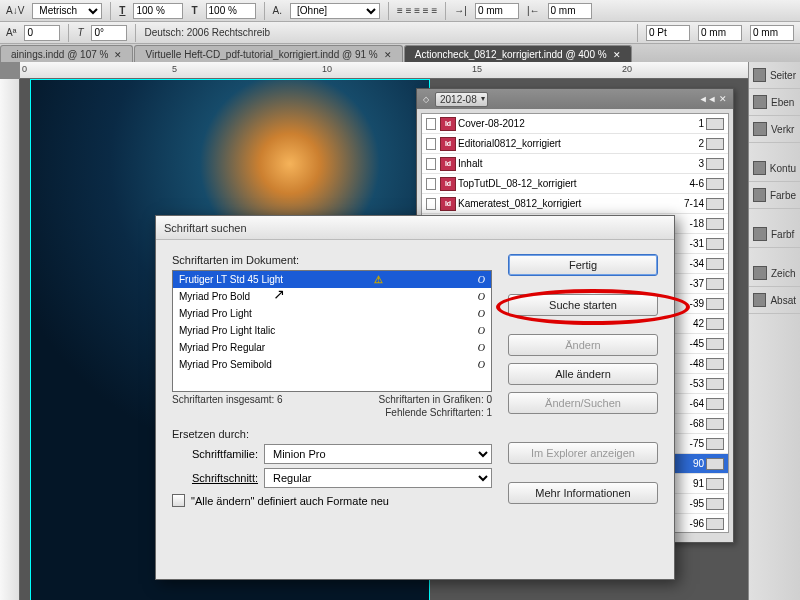 This screenshot has height=600, width=800. I want to click on dock-label: Eben, so click(782, 102).